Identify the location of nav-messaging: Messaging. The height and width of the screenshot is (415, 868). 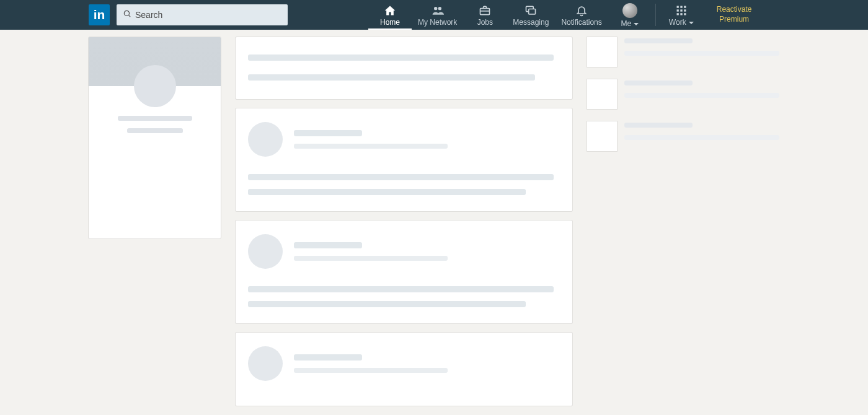
(531, 15).